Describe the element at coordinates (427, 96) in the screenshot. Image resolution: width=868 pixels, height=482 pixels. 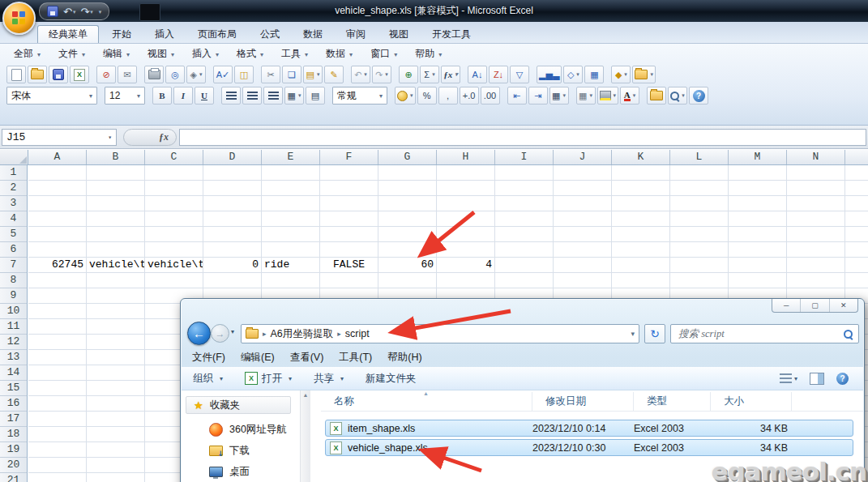
I see `percent-button: %` at that location.